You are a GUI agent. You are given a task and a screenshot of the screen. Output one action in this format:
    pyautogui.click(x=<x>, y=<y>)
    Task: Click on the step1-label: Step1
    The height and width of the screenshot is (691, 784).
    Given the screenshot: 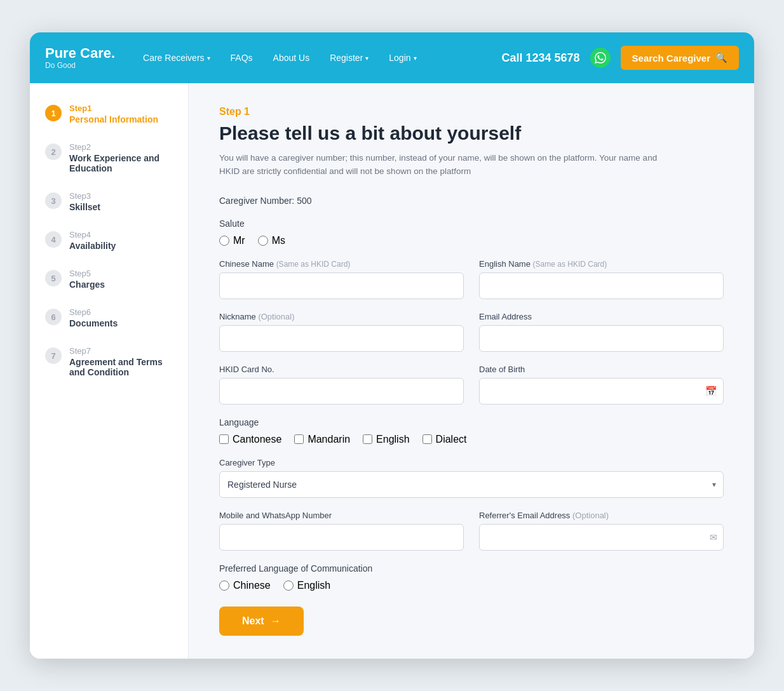 What is the action you would take?
    pyautogui.click(x=114, y=108)
    